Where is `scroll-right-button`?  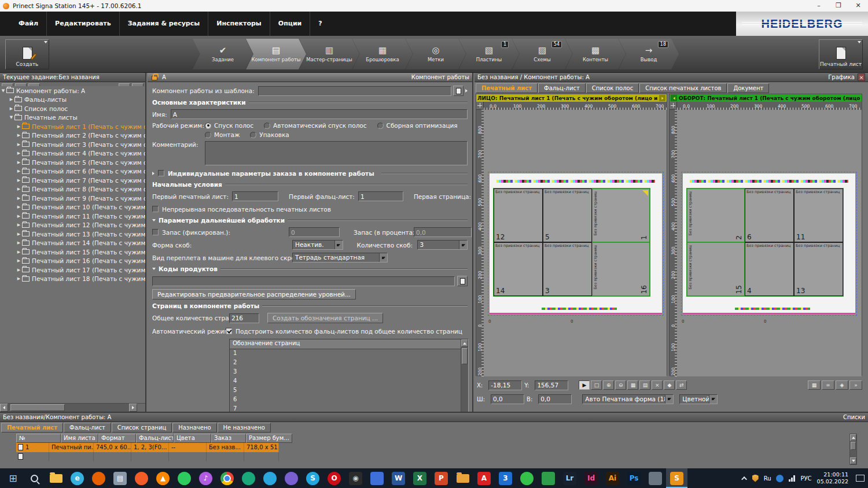
scroll-right-button is located at coordinates (133, 408).